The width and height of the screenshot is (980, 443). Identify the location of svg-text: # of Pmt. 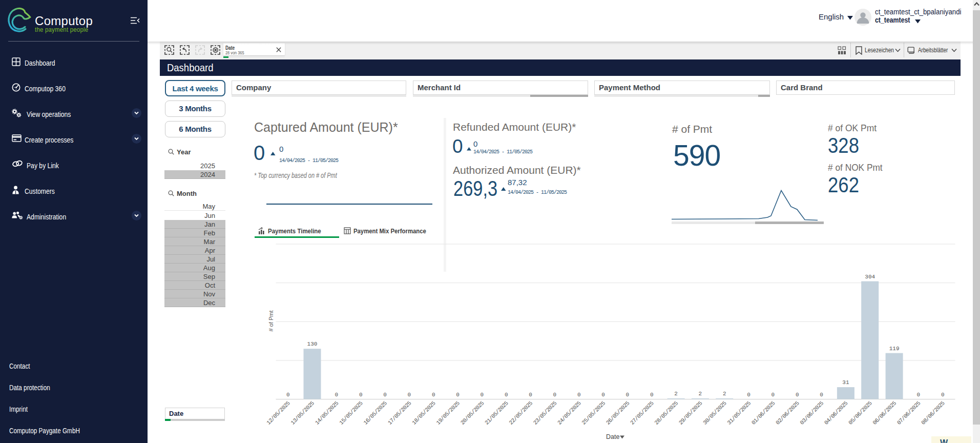
(271, 321).